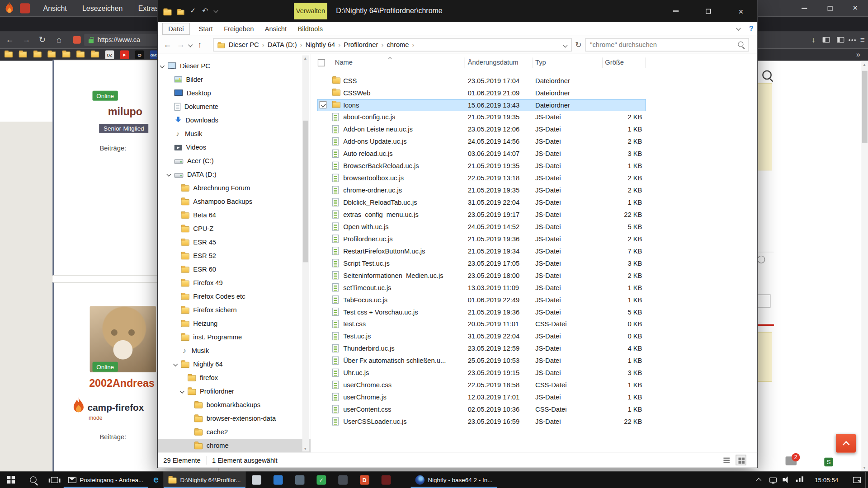  What do you see at coordinates (200, 45) in the screenshot?
I see `nav-up-icon: ↑` at bounding box center [200, 45].